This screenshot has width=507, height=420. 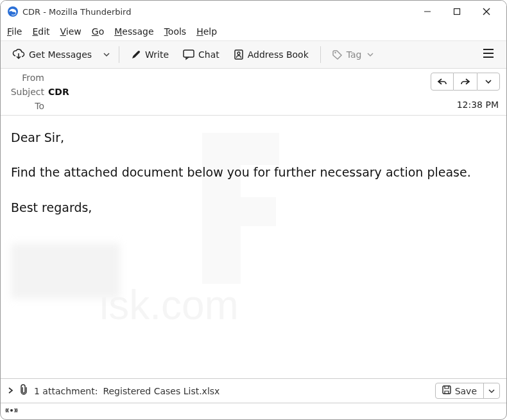 What do you see at coordinates (107, 55) in the screenshot?
I see `get-messages-dropdown` at bounding box center [107, 55].